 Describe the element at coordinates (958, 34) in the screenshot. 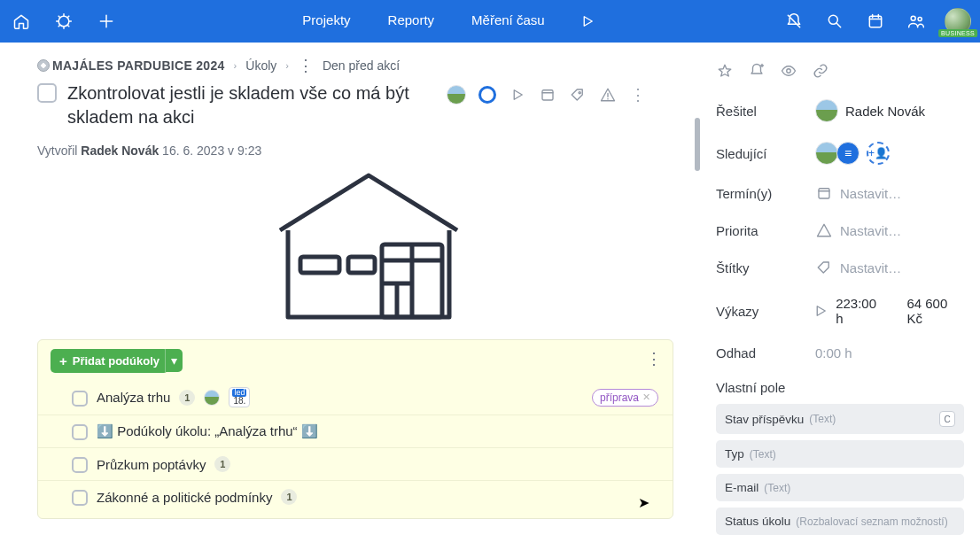

I see `business-tag: BUSINESS` at that location.